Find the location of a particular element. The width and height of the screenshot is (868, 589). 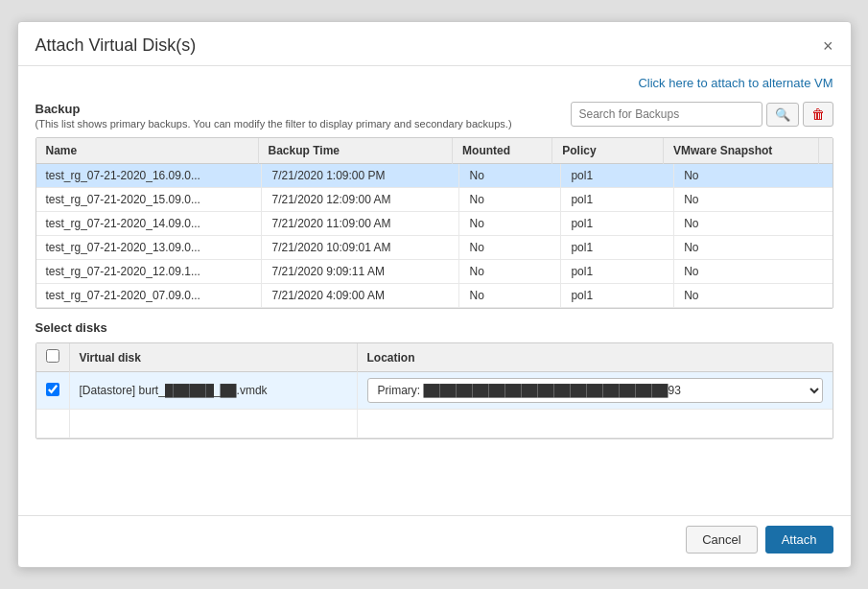

dialog-header: Attach Virtual Disk(s) × is located at coordinates (434, 44).